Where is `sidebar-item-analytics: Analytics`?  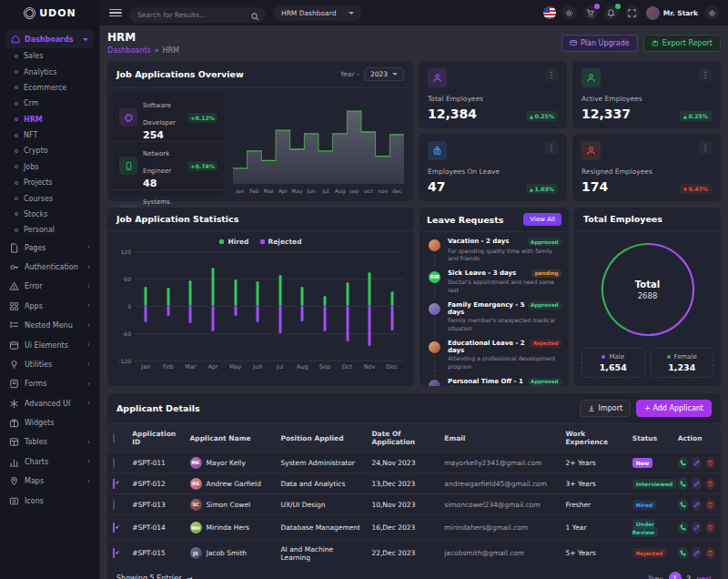 sidebar-item-analytics: Analytics is located at coordinates (49, 71).